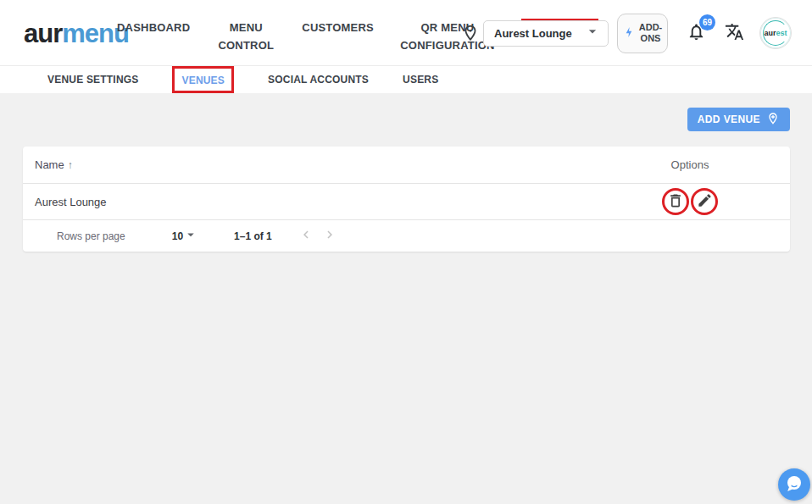 The image size is (812, 504). What do you see at coordinates (407, 165) in the screenshot?
I see `table-header-row: Name ↑ Options` at bounding box center [407, 165].